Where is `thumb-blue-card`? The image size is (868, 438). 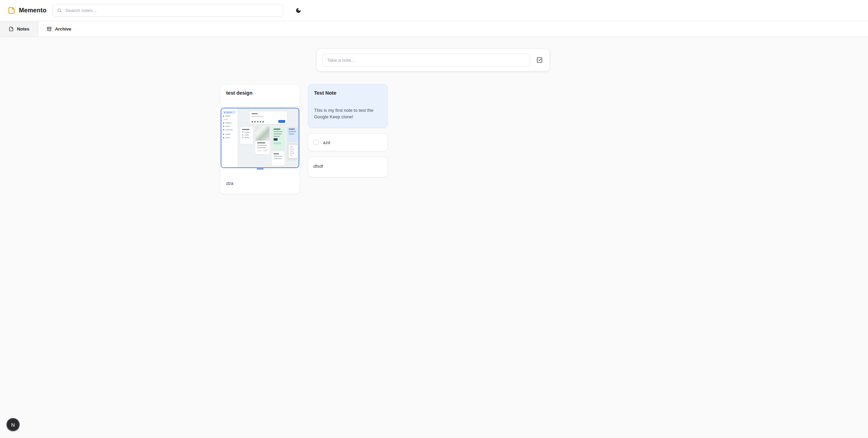 thumb-blue-card is located at coordinates (292, 134).